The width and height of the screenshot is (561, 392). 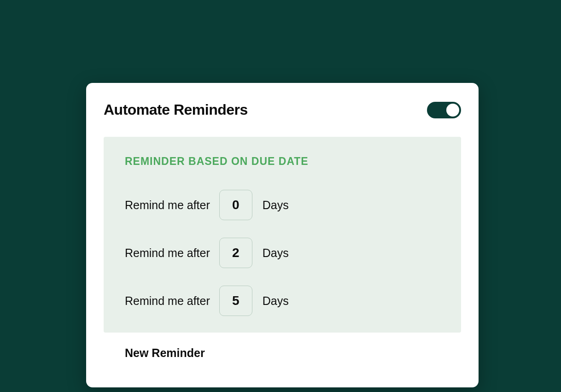 I want to click on automate-reminders-toggle, so click(x=444, y=110).